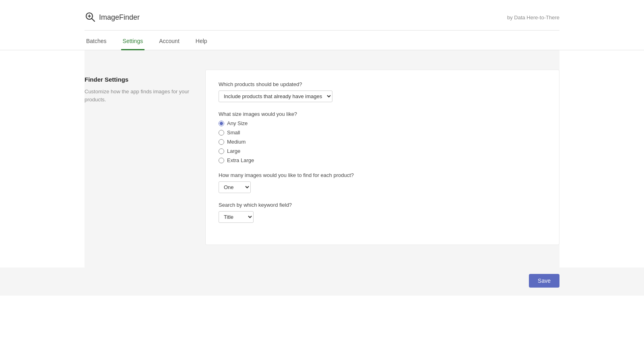  I want to click on products-label: Which products should be updated?, so click(382, 84).